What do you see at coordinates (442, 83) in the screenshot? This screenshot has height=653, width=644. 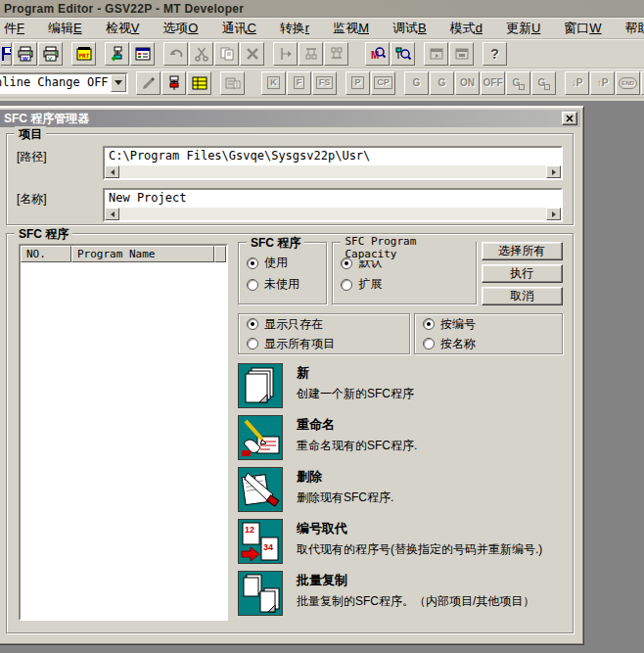 I see `symbol-g2-icon: G` at bounding box center [442, 83].